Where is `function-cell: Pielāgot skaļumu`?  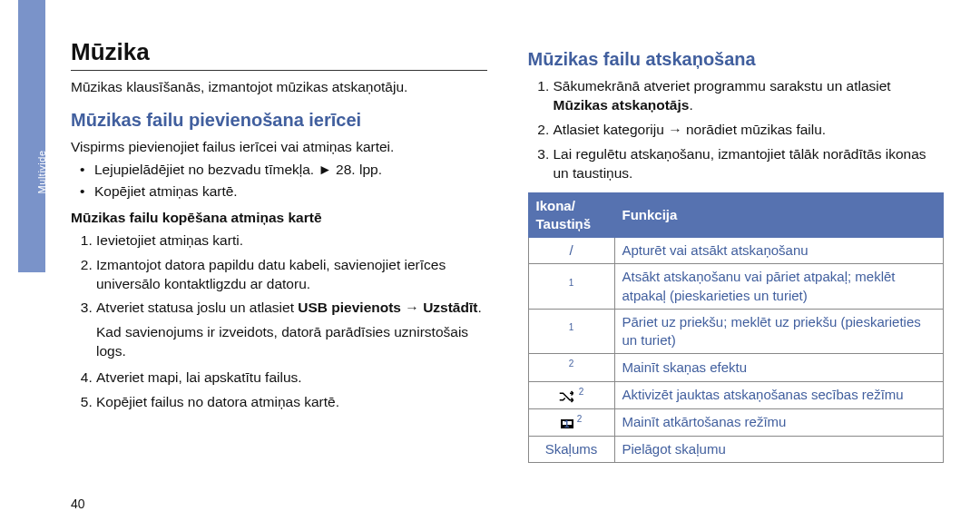 function-cell: Pielāgot skaļumu is located at coordinates (779, 450).